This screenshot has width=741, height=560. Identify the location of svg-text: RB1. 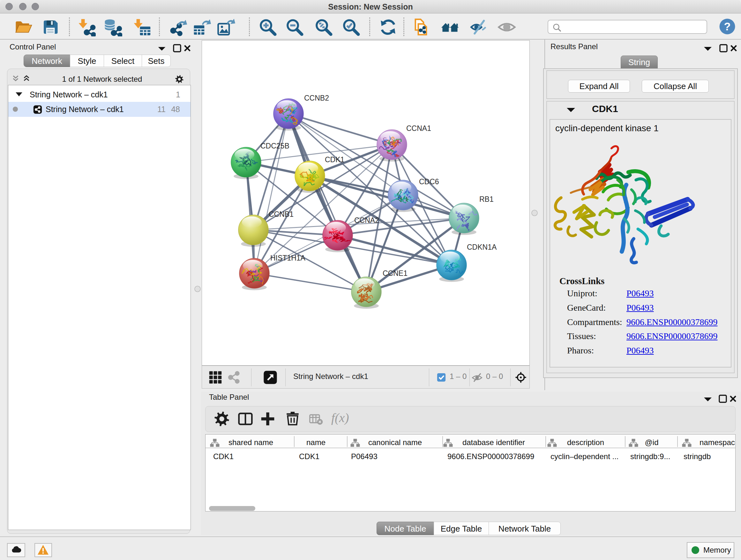
(486, 199).